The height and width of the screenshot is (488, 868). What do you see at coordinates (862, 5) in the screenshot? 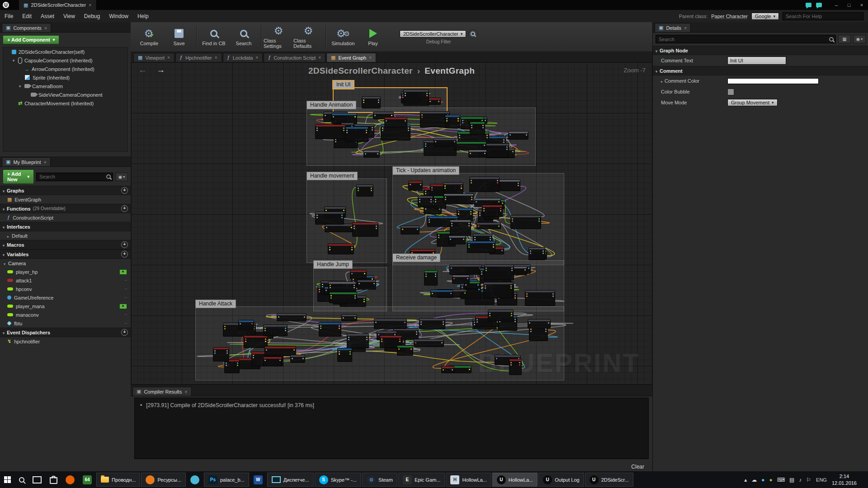
I see `close-button: ×` at bounding box center [862, 5].